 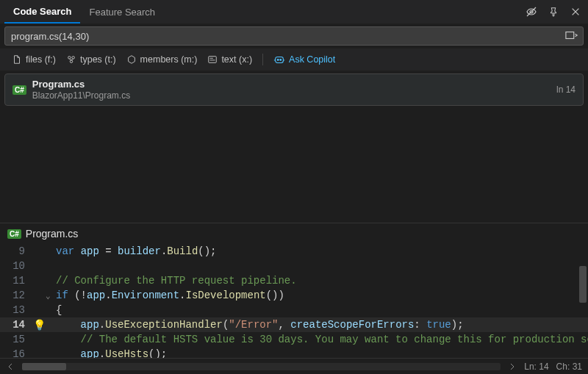 What do you see at coordinates (40, 325) in the screenshot?
I see `lightbulb-icon: 💡` at bounding box center [40, 325].